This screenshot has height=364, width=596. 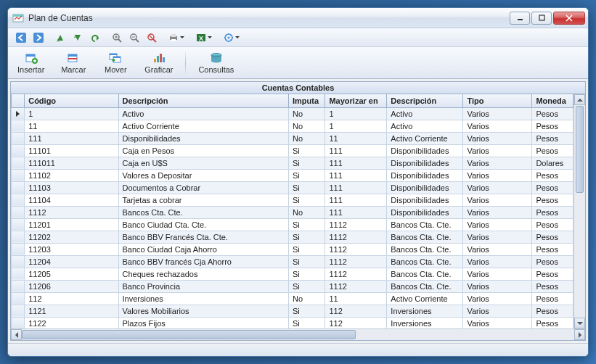 I want to click on table-row: 11203Banco Ciudad Caja AhorroSi1112Banco…, so click(x=293, y=249).